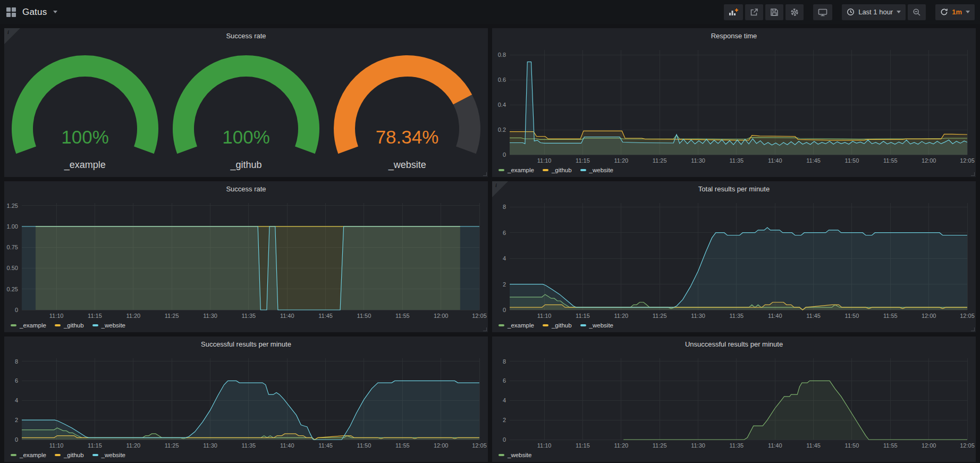  What do you see at coordinates (733, 12) in the screenshot?
I see `add-panel-button` at bounding box center [733, 12].